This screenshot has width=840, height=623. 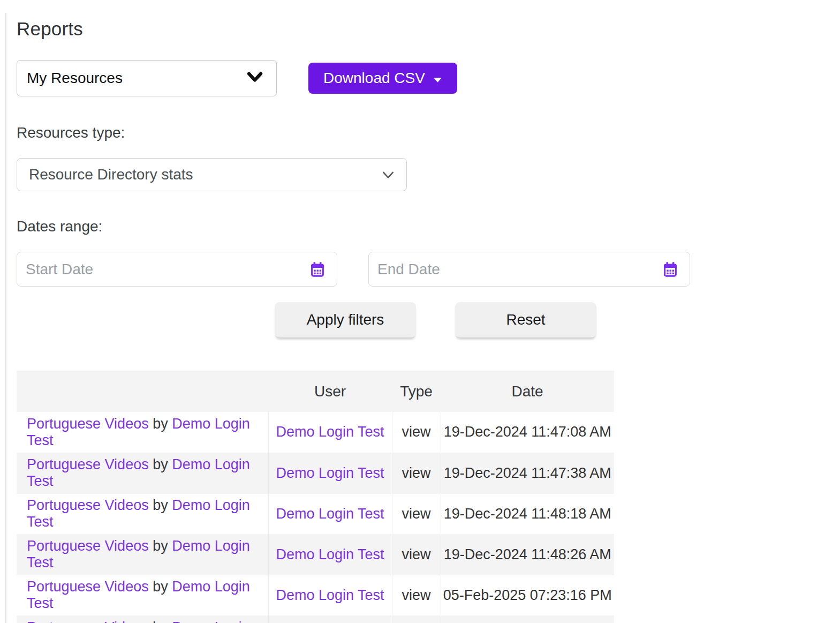 What do you see at coordinates (6, 318) in the screenshot?
I see `panel-left-border` at bounding box center [6, 318].